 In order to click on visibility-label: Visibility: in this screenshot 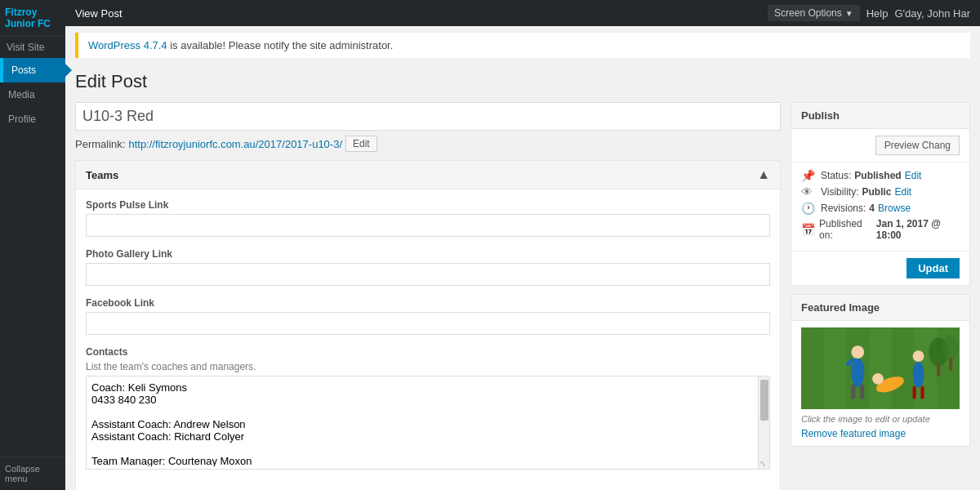, I will do `click(840, 192)`.